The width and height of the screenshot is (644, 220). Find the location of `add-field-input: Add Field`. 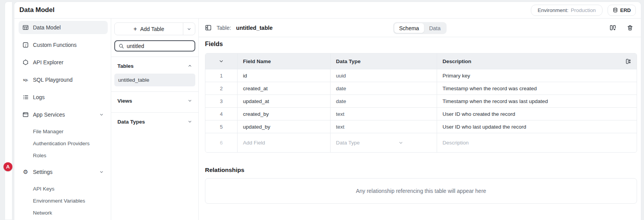

add-field-input: Add Field is located at coordinates (284, 143).